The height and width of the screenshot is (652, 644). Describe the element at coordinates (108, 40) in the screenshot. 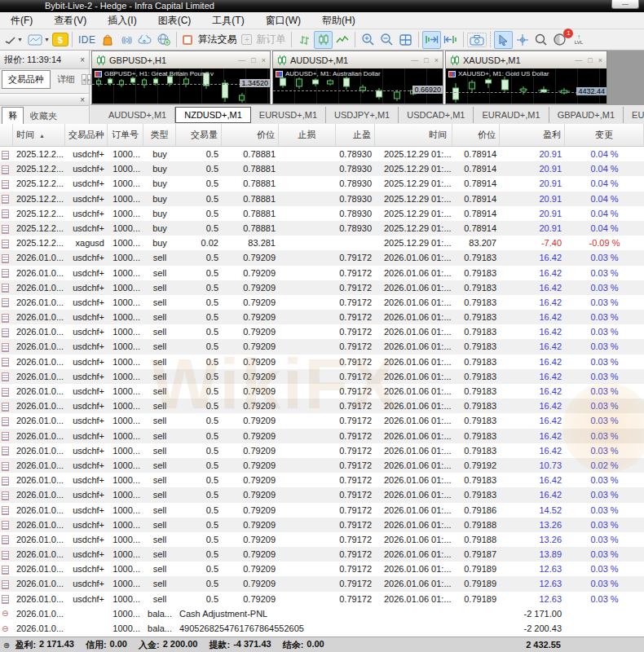

I see `market-button` at that location.